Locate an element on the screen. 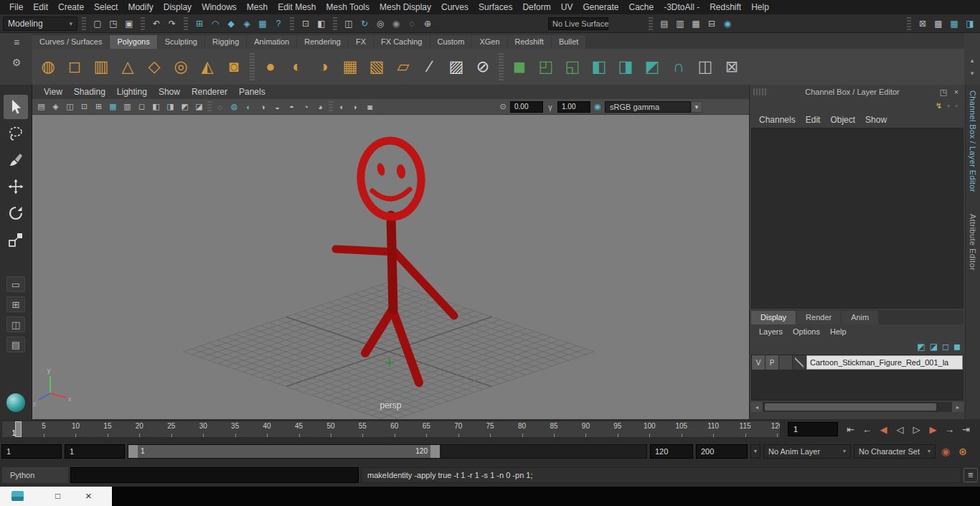  script-editor-icon: ≣ is located at coordinates (971, 475).